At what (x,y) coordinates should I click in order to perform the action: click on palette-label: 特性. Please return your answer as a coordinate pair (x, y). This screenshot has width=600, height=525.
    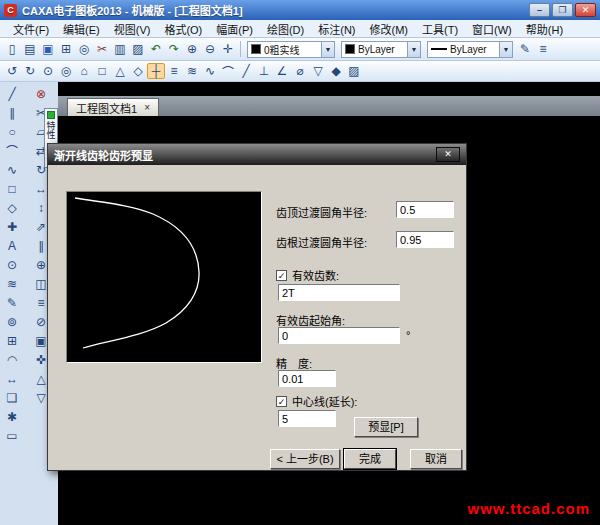
    Looking at the image, I should click on (52, 130).